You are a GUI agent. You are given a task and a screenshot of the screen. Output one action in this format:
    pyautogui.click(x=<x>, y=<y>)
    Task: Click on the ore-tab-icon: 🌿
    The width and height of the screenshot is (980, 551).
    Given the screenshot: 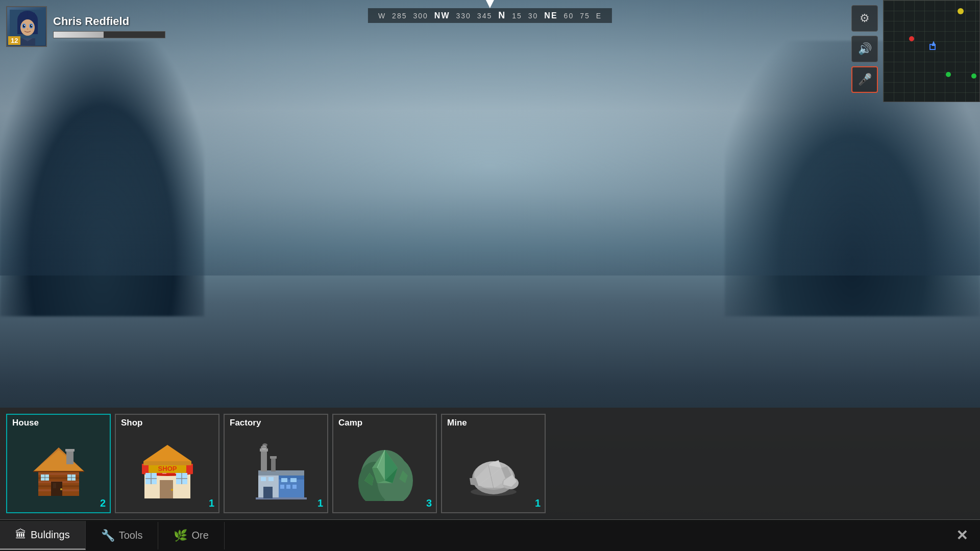 What is the action you would take?
    pyautogui.click(x=181, y=536)
    